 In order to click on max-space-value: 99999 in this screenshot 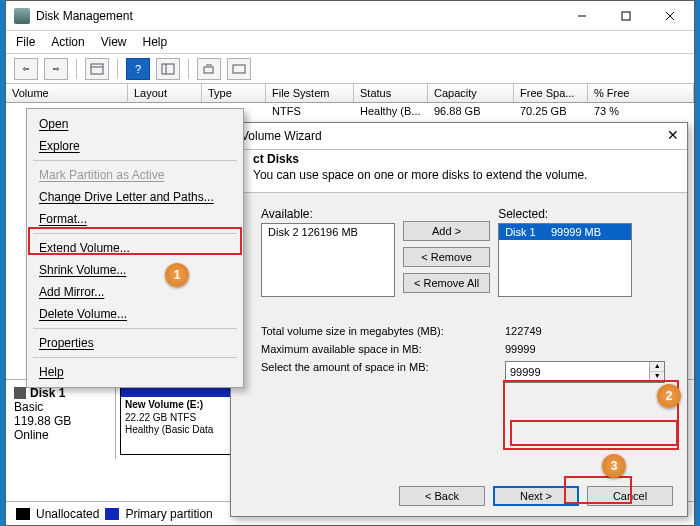, I will do `click(585, 349)`.